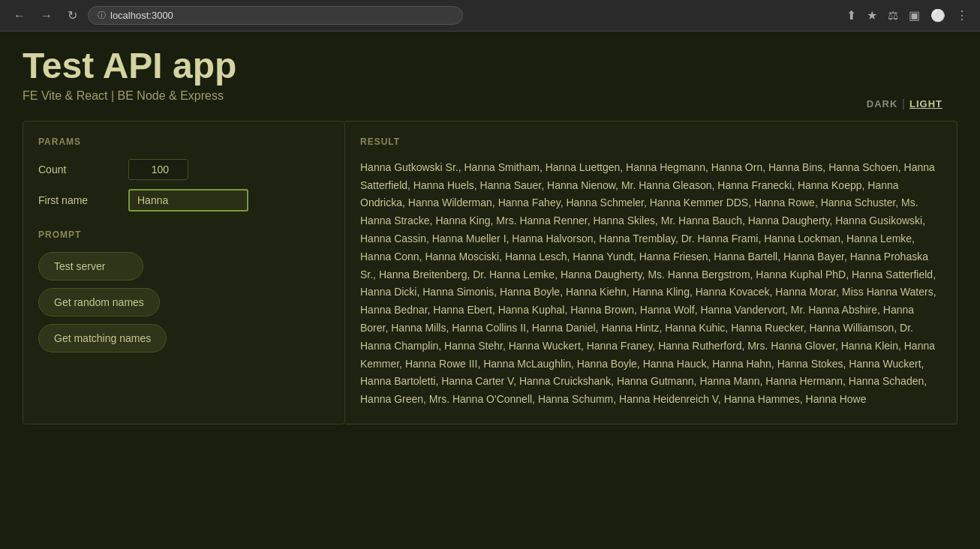 The height and width of the screenshot is (549, 980). What do you see at coordinates (188, 200) in the screenshot?
I see `first-name-input` at bounding box center [188, 200].